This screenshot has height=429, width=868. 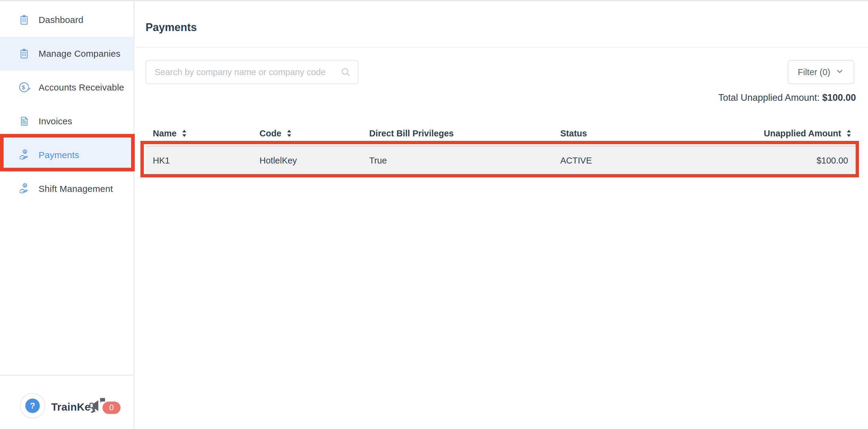 What do you see at coordinates (278, 161) in the screenshot?
I see `cell-value: HotlelKey` at bounding box center [278, 161].